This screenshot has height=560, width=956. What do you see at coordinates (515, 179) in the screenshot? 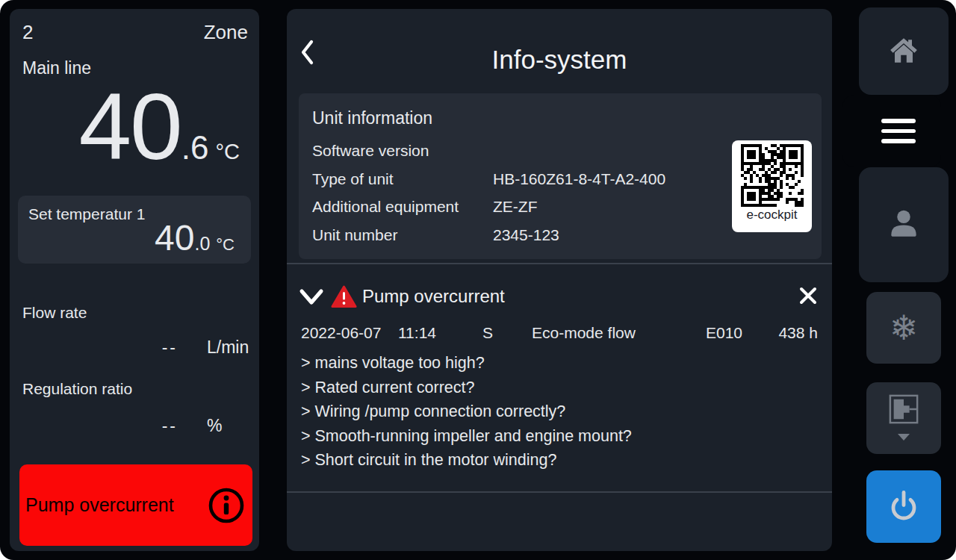
I see `unit-info-row: Type of unit HB-160Z61-8-4T-A2-400` at bounding box center [515, 179].